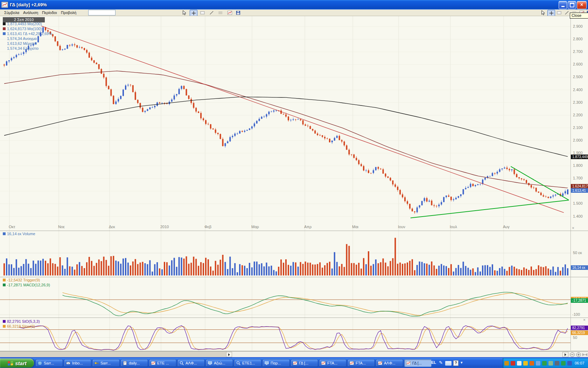 The height and width of the screenshot is (368, 588). What do you see at coordinates (578, 253) in the screenshot?
I see `volume-axis-label: 50 εκ` at bounding box center [578, 253].